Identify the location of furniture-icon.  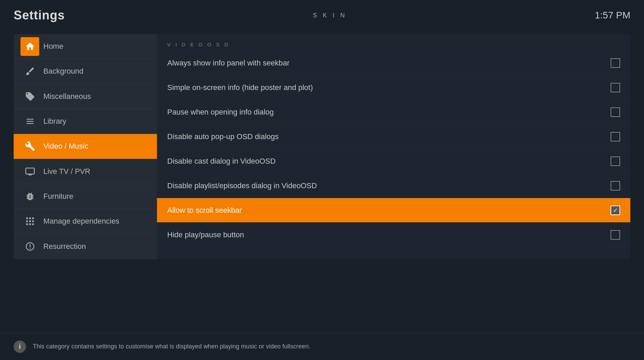
(30, 196).